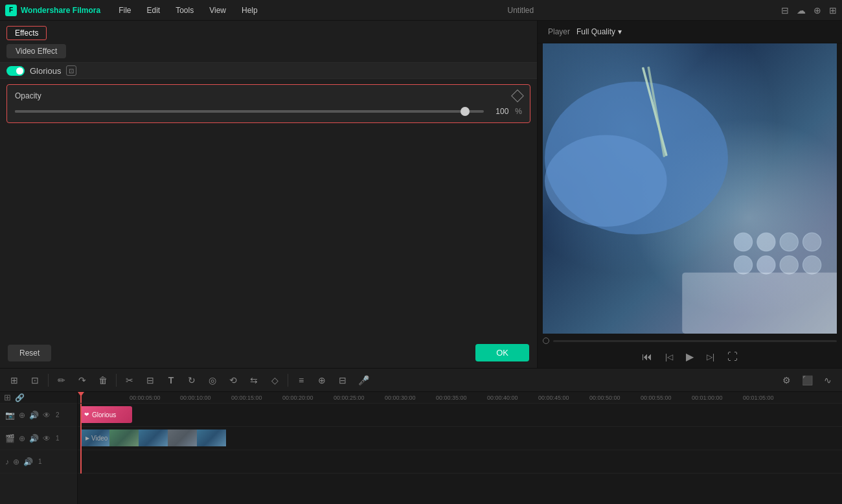  What do you see at coordinates (30, 353) in the screenshot?
I see `reset-button: Reset` at bounding box center [30, 353].